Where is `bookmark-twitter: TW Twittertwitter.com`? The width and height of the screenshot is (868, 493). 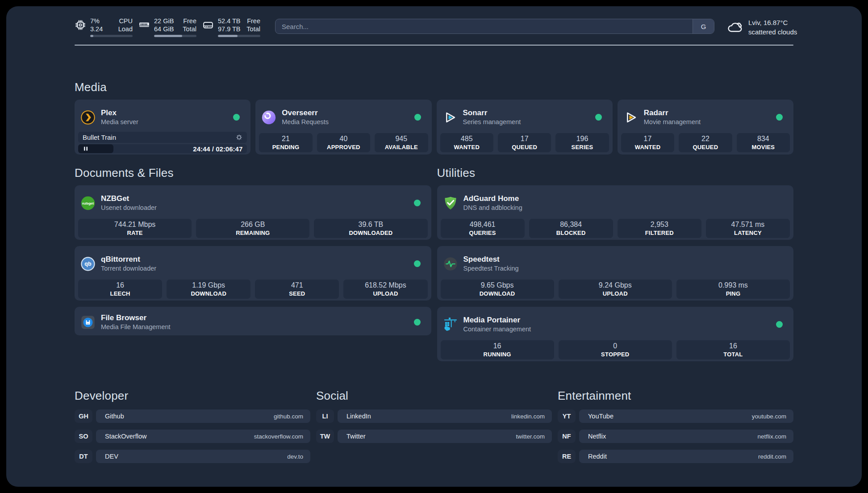 bookmark-twitter: TW Twittertwitter.com is located at coordinates (434, 436).